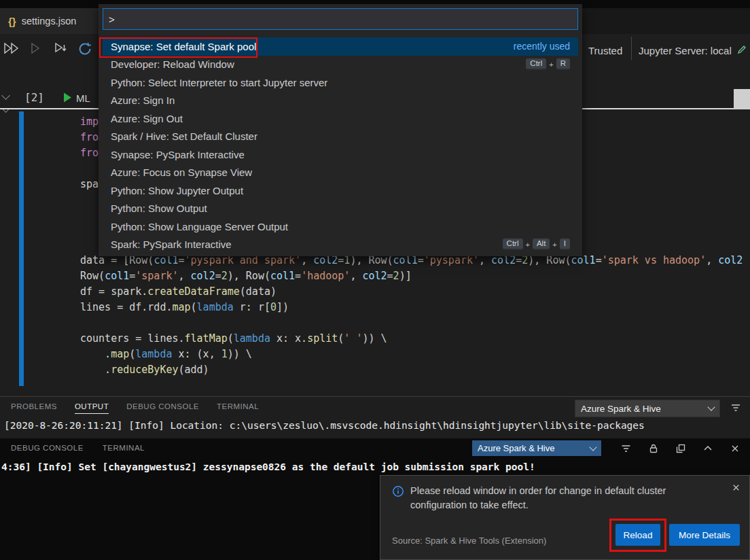 Image resolution: width=750 pixels, height=560 pixels. I want to click on jupyter-server-status: Jupyter Server: local, so click(693, 50).